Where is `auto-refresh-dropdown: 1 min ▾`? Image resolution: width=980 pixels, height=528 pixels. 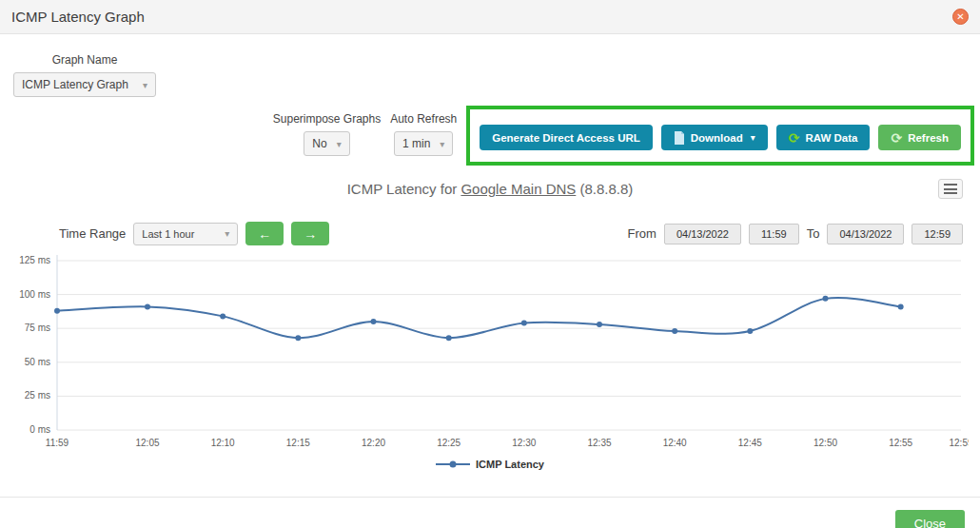
auto-refresh-dropdown: 1 min ▾ is located at coordinates (423, 144).